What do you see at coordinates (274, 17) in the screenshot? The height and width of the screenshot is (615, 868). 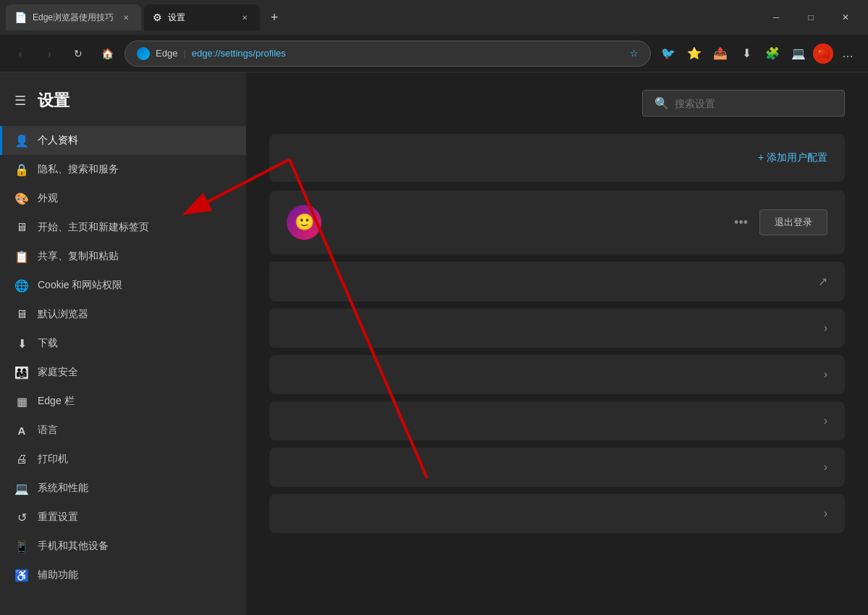 I see `new-tab-button: +` at bounding box center [274, 17].